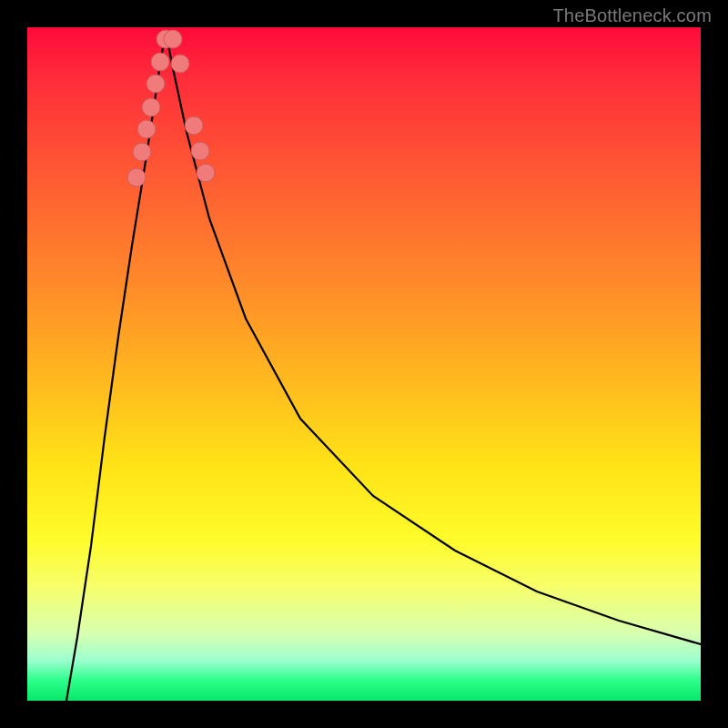 This screenshot has width=728, height=728. I want to click on highlighted-markers, so click(171, 108).